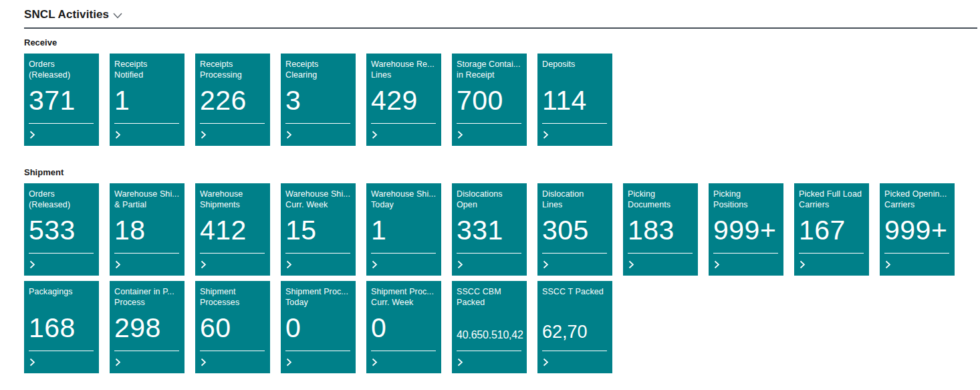 This screenshot has width=980, height=390. Describe the element at coordinates (223, 230) in the screenshot. I see `tile-value: 412` at that location.